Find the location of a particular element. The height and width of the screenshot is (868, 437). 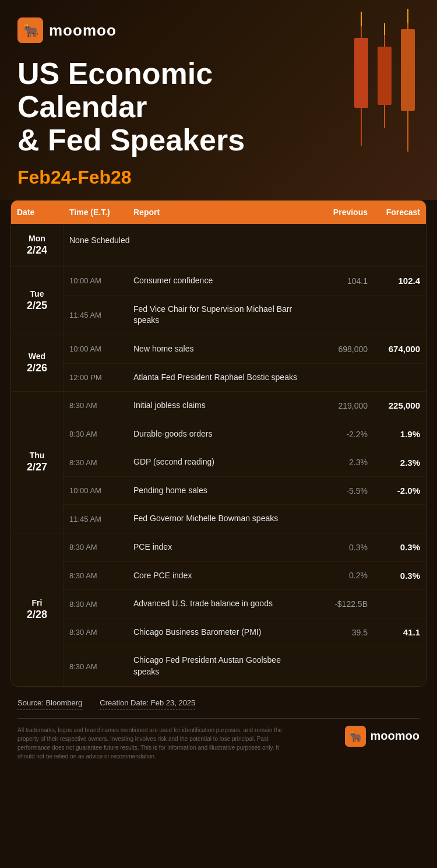

day-date: 2/24 is located at coordinates (37, 251).